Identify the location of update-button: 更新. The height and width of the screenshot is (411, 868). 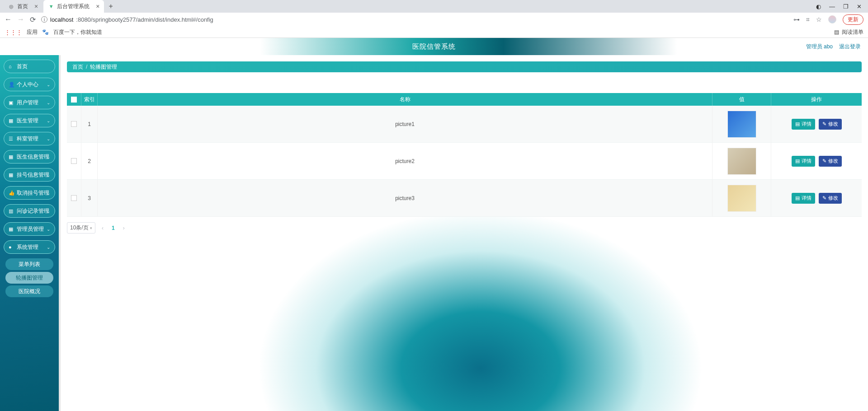
(853, 20).